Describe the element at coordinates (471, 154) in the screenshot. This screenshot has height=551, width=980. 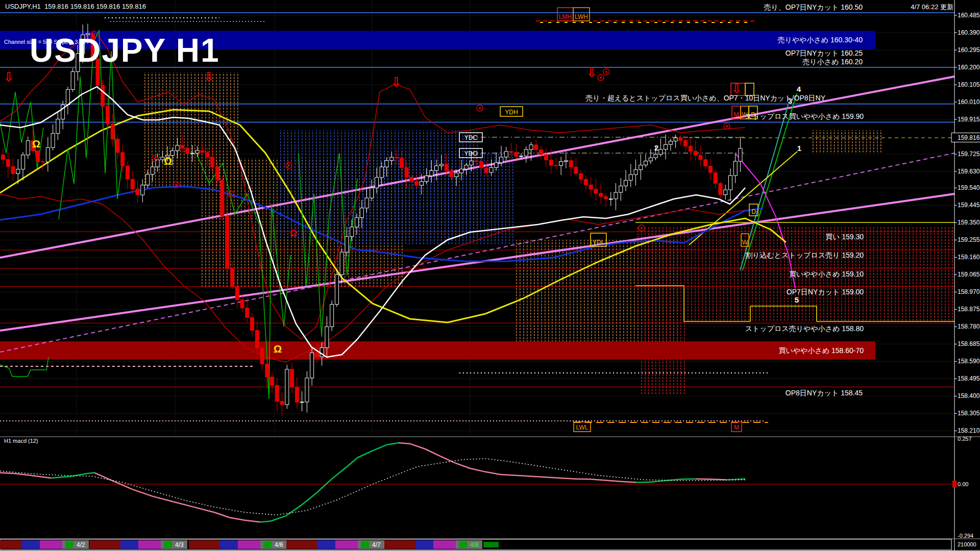
I see `pivot-box-label: YDO` at that location.